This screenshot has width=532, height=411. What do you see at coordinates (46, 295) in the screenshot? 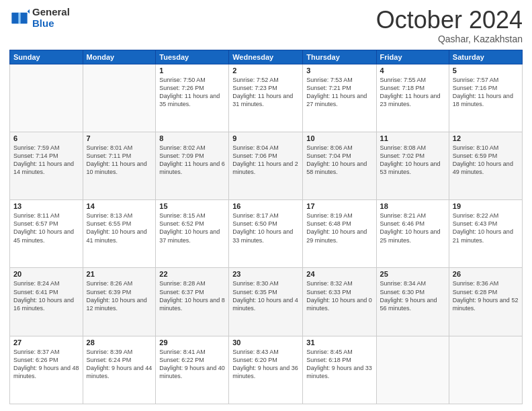
I see `cell-info-text: Sunrise: 8:24 AM Sunset: 6:41 PM Dayligh…` at bounding box center [46, 295].